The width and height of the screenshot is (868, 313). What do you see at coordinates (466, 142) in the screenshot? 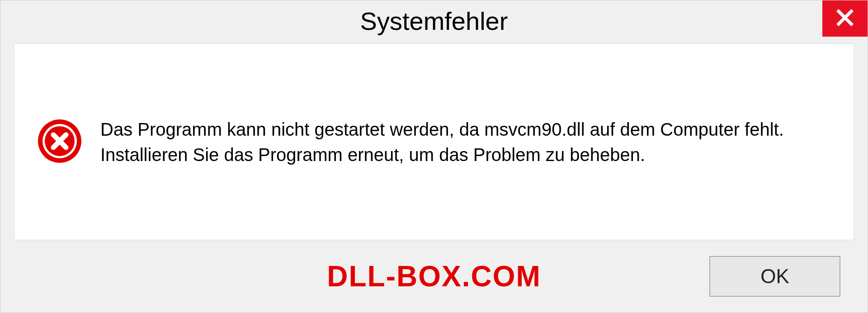
I see `error-message: Das Programm kann nicht gestartet werden…` at bounding box center [466, 142].